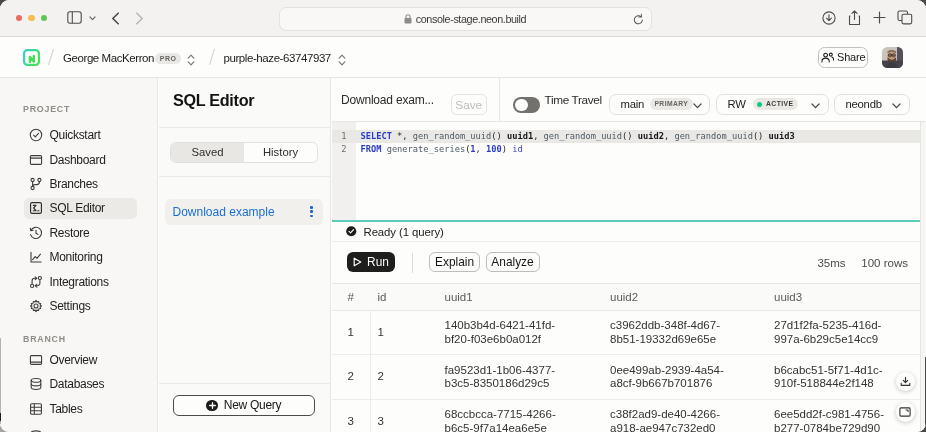  What do you see at coordinates (854, 18) in the screenshot?
I see `share-icon` at bounding box center [854, 18].